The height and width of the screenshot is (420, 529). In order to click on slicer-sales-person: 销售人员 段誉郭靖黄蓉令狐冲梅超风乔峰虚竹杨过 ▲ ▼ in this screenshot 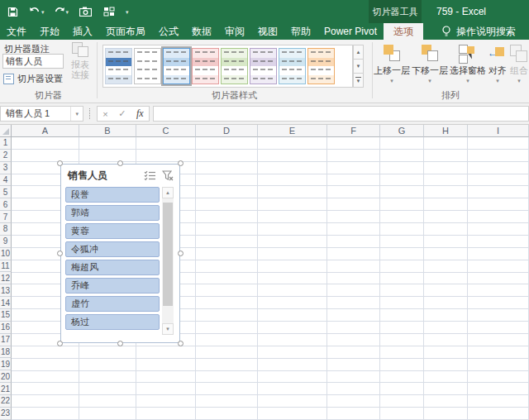, I will do `click(121, 253)`.